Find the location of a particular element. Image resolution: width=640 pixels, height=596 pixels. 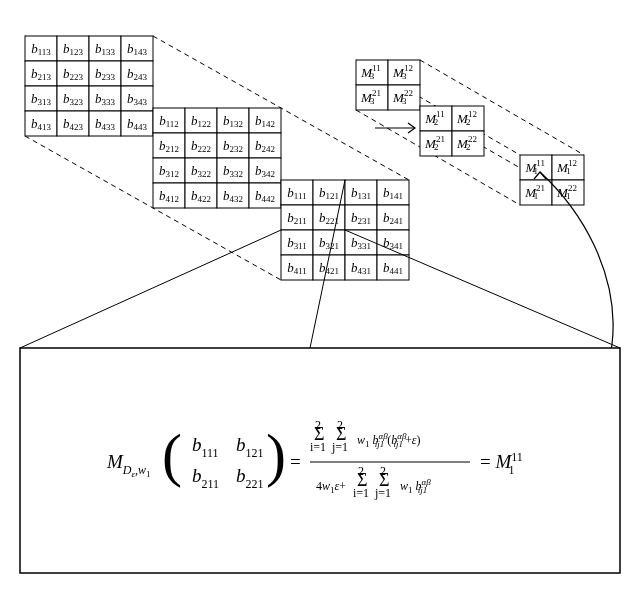

eq-M: M is located at coordinates (115, 462).